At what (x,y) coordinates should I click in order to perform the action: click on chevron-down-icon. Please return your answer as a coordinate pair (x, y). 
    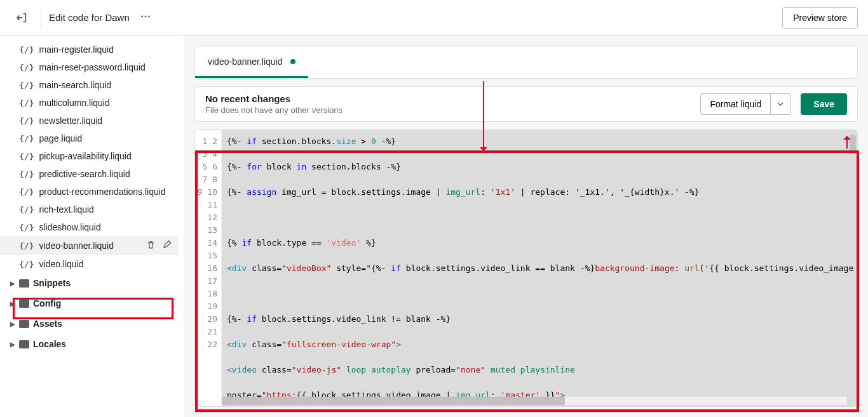
    Looking at the image, I should click on (780, 104).